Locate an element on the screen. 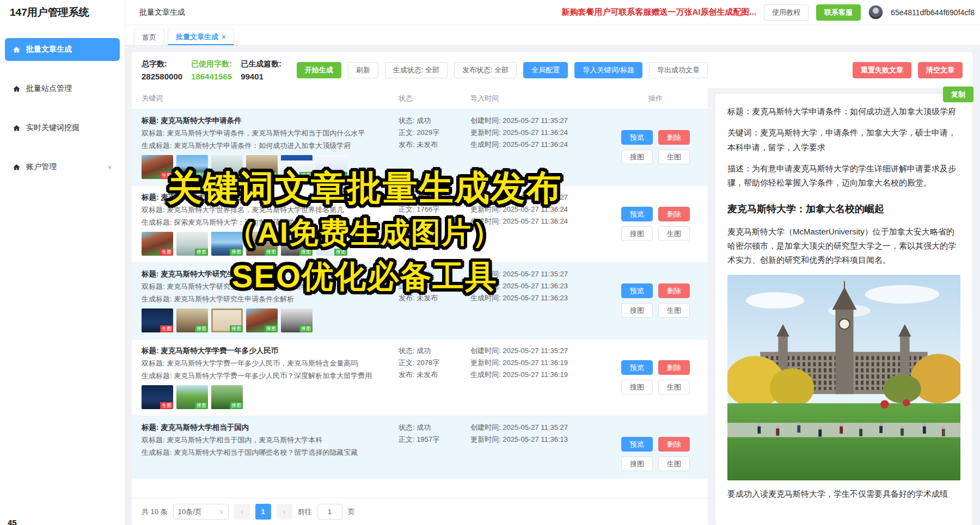  table-row: 标题: 麦克马斯特大学学费一年多少人民币双标题: 麦克马斯特大学学费一年多少人民… is located at coordinates (420, 378).